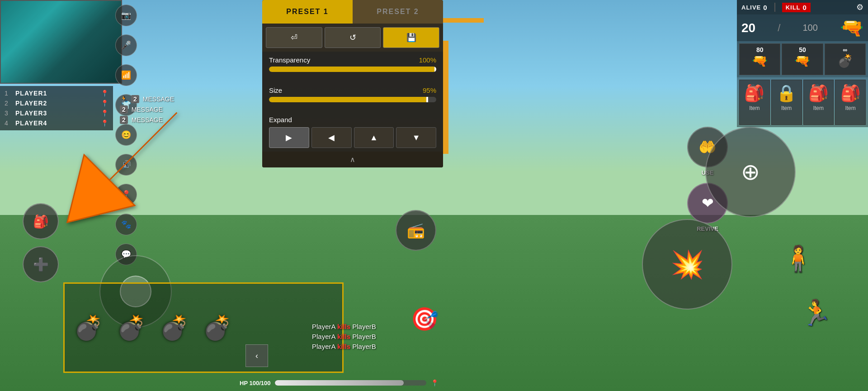 The width and height of the screenshot is (868, 391). I want to click on preset-1-tab: PRESET 1, so click(307, 12).